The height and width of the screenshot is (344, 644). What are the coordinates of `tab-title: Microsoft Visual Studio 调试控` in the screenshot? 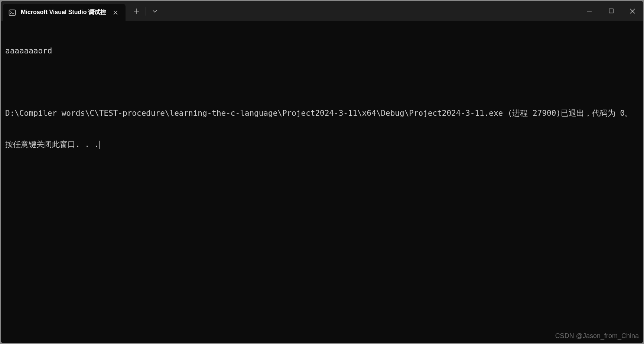 It's located at (64, 13).